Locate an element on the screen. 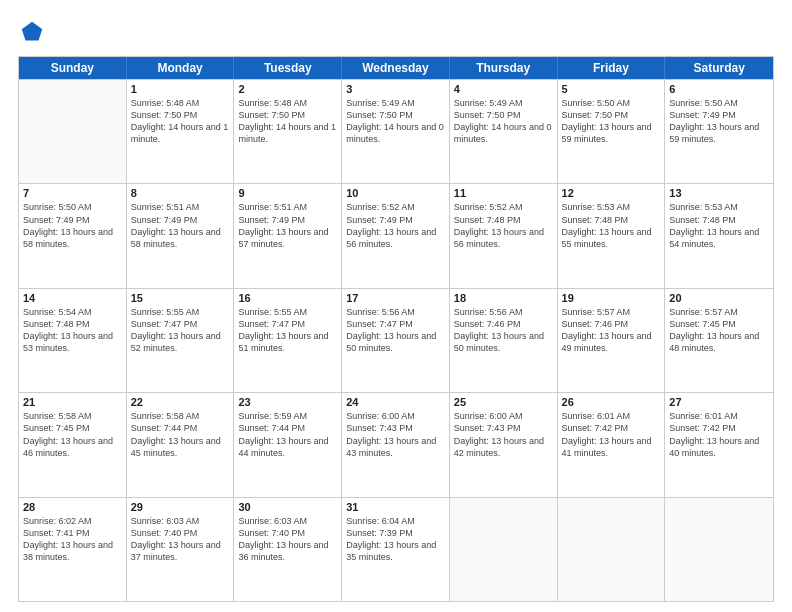  calendar-cell-25: 25Sunrise: 6:00 AMSunset: 7:43 PMDayligh… is located at coordinates (504, 444).